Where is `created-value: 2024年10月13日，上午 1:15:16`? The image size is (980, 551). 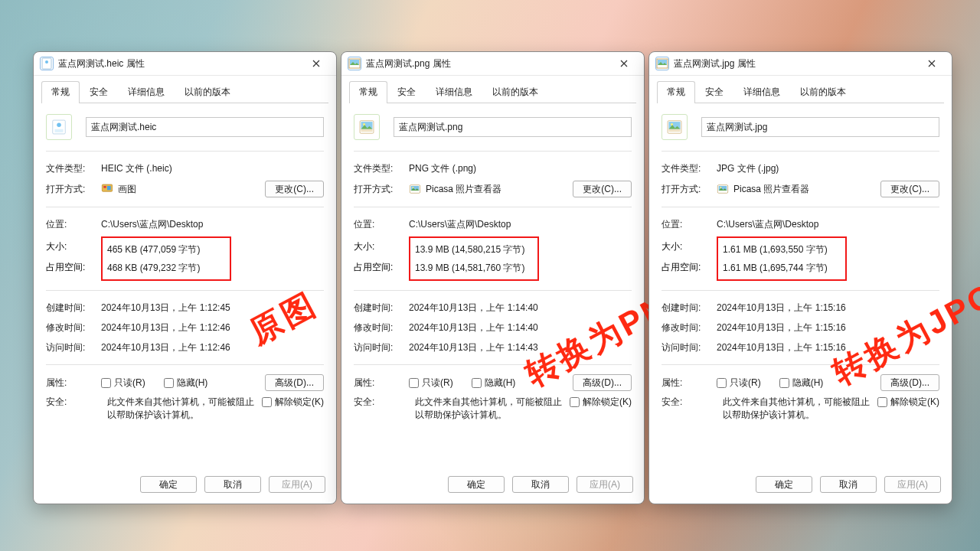 created-value: 2024年10月13日，上午 1:15:16 is located at coordinates (828, 308).